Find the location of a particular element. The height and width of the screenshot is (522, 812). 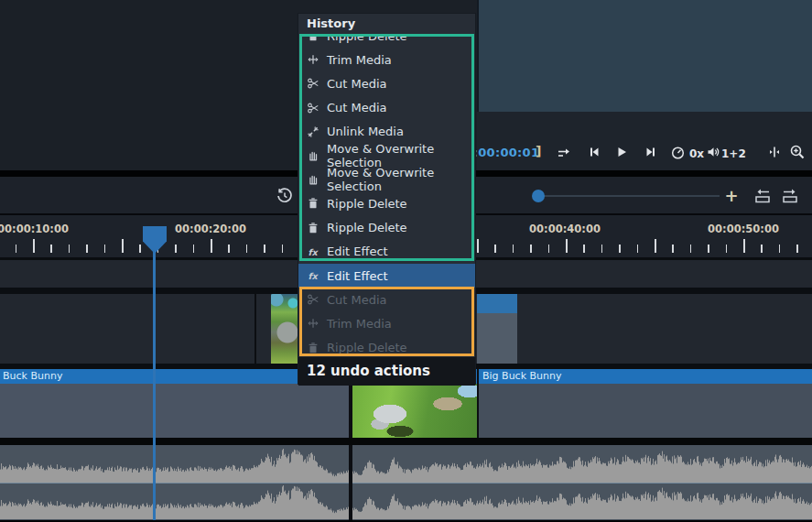

playback-speed-icon is located at coordinates (677, 152).